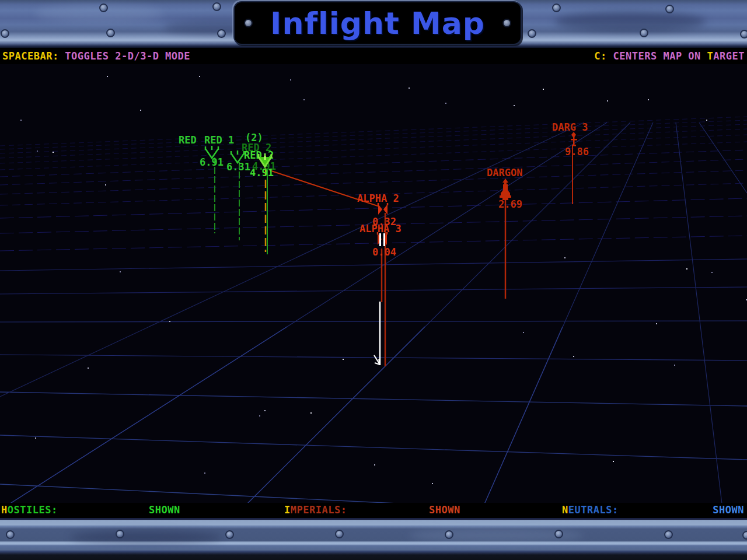  What do you see at coordinates (510, 204) in the screenshot?
I see `ship-dargon-range: 2.69` at bounding box center [510, 204].